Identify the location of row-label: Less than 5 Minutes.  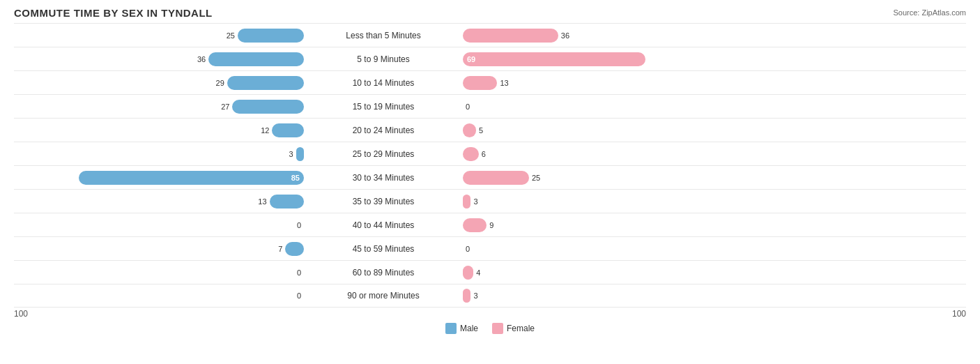
(383, 36).